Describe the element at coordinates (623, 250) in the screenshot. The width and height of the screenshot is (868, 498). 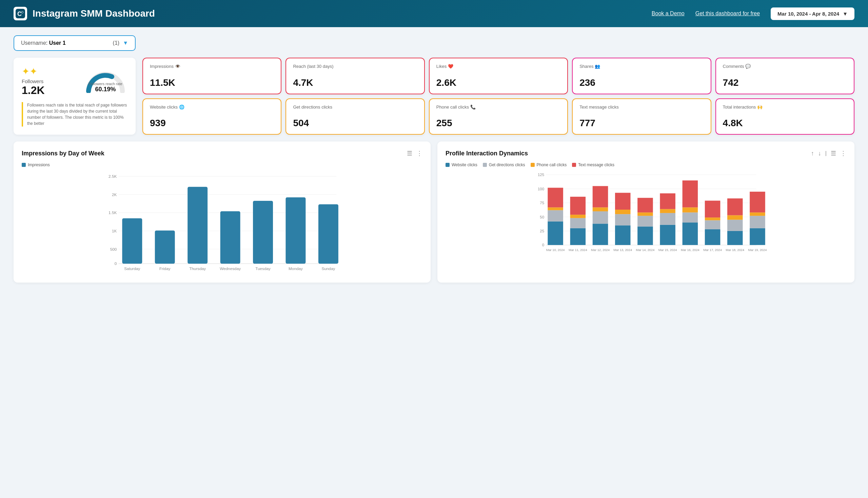
I see `profile-bar-label-3: Mar 13, 2024` at that location.